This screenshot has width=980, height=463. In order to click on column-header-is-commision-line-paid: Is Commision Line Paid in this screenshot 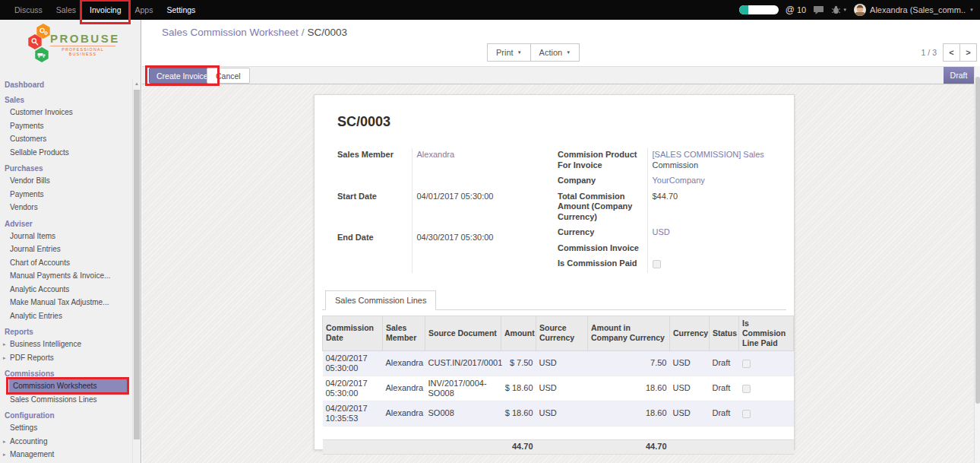, I will do `click(767, 333)`.